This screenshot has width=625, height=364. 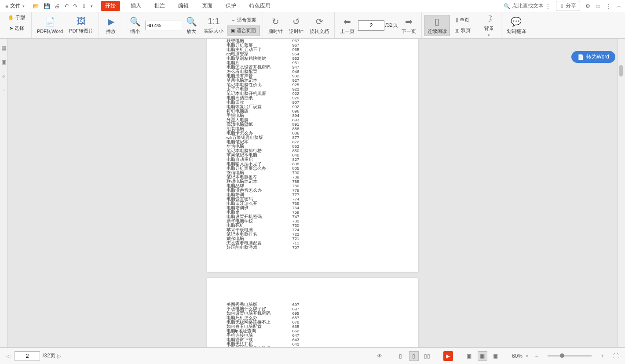 What do you see at coordinates (81, 21) in the screenshot?
I see `image-icon: 🖼` at bounding box center [81, 21].